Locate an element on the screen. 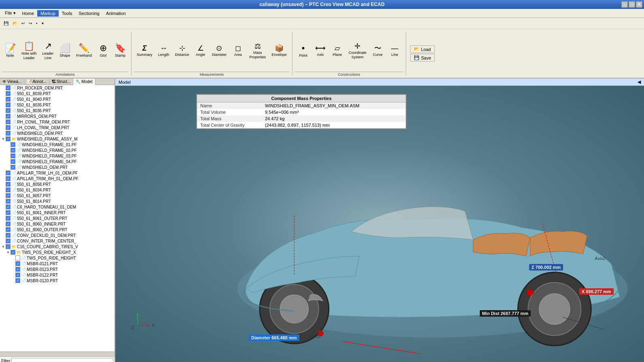 The image size is (644, 362). summary-button: Σ Summary is located at coordinates (145, 51).